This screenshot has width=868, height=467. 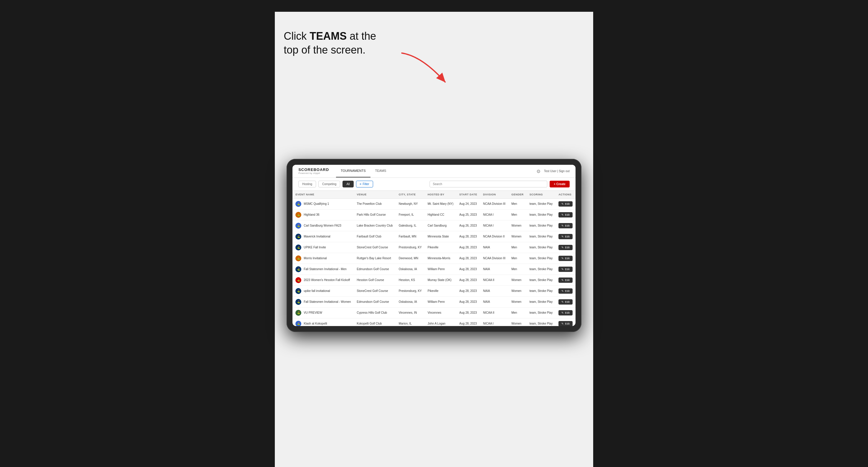 I want to click on cell-date-11: Aug 28, 2023, so click(x=468, y=322).